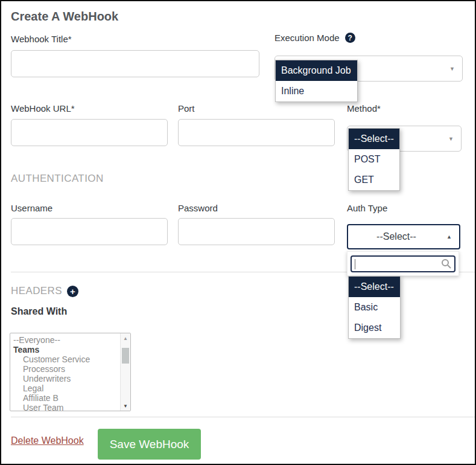 The height and width of the screenshot is (465, 476). I want to click on webhook-title-input, so click(135, 64).